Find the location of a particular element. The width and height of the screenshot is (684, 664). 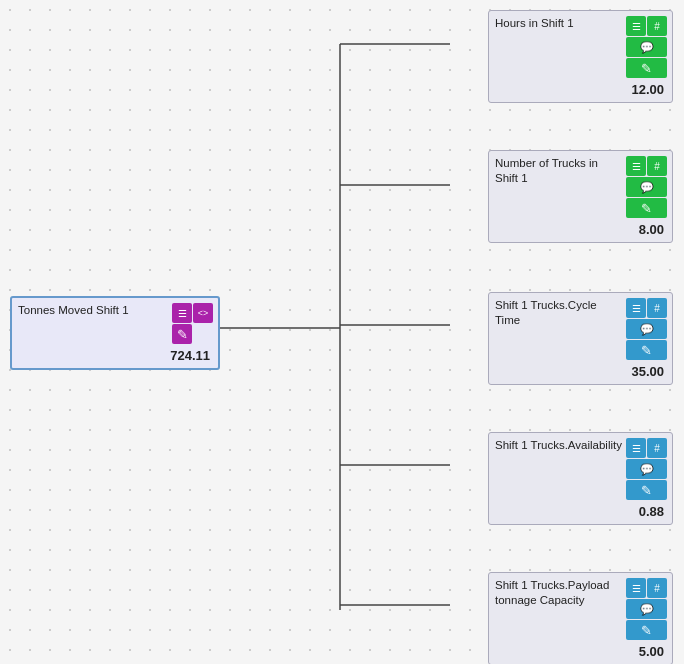

node-buttons-payload: ☰ # 💬 ✎ is located at coordinates (646, 609).